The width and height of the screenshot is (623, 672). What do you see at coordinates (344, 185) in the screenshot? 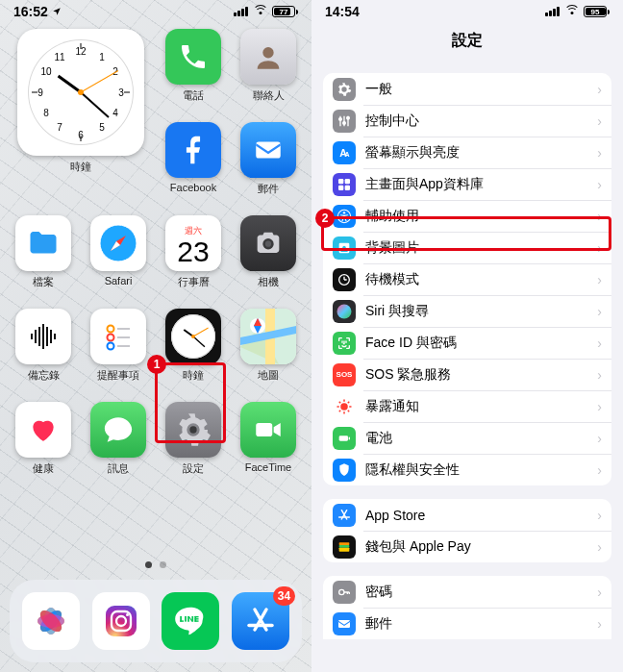
I see `homescreen-icon` at bounding box center [344, 185].